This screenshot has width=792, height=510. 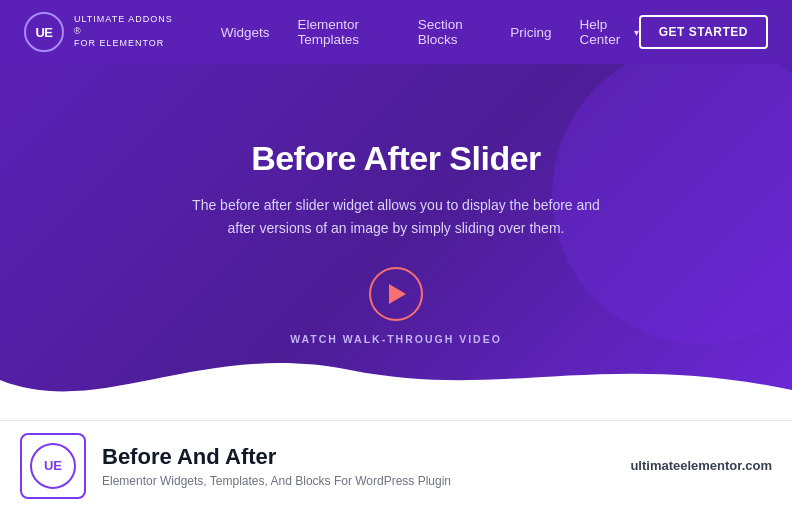 I want to click on logo-text: Ultimate Addons® For Elementor, so click(x=124, y=32).